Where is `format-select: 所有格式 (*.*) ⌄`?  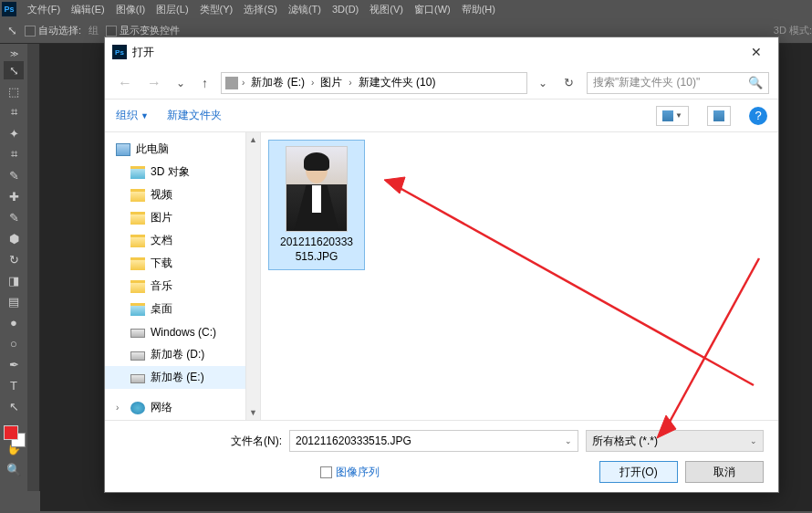 format-select: 所有格式 (*.*) ⌄ is located at coordinates (675, 441).